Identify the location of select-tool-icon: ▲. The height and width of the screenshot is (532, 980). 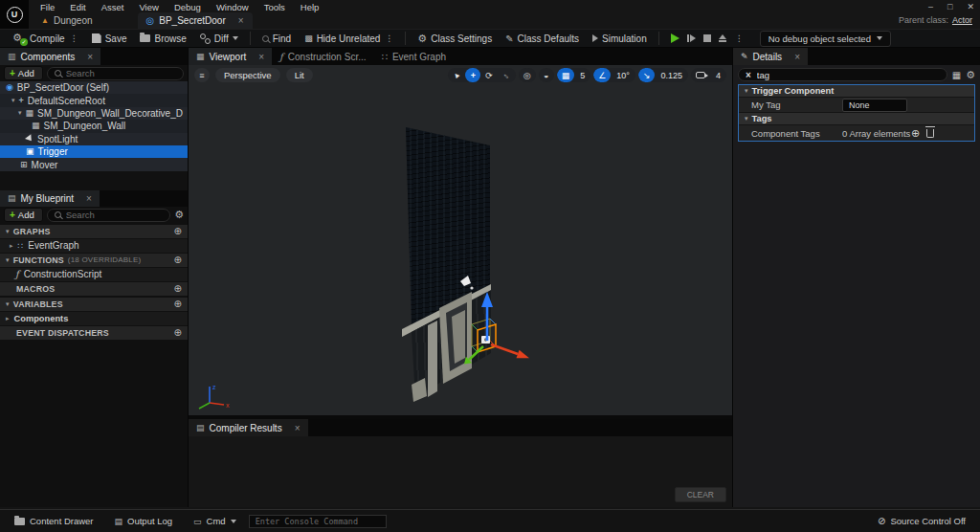
(457, 75).